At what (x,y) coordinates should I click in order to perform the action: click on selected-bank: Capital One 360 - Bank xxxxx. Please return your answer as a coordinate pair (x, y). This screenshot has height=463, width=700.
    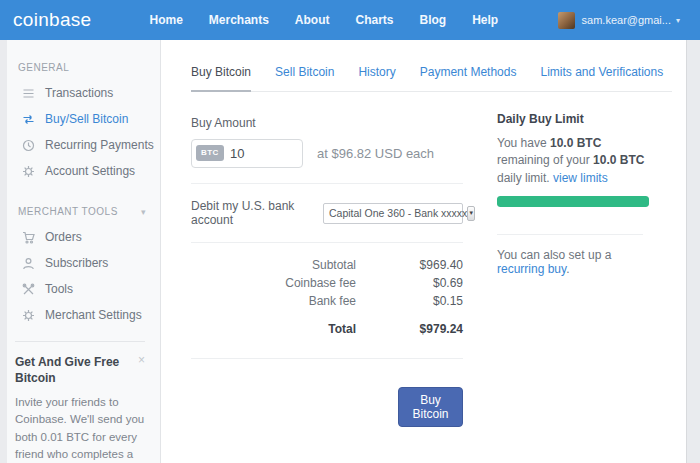
    Looking at the image, I should click on (398, 213).